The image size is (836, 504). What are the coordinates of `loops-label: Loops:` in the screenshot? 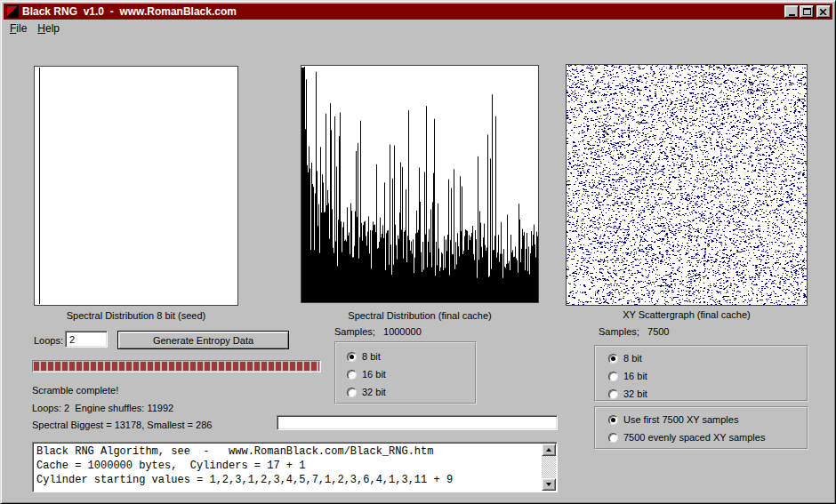 It's located at (48, 340).